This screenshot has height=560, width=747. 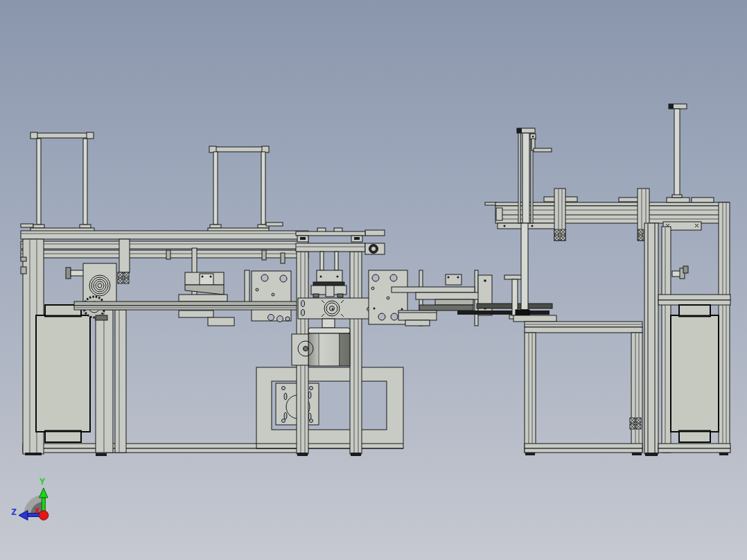 I want to click on right-side-panel, so click(x=694, y=374).